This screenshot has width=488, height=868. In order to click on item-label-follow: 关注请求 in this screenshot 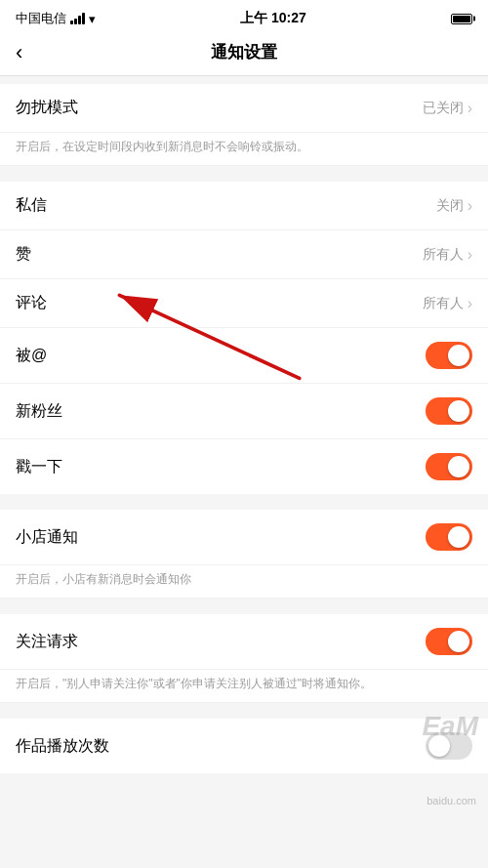, I will do `click(47, 642)`.